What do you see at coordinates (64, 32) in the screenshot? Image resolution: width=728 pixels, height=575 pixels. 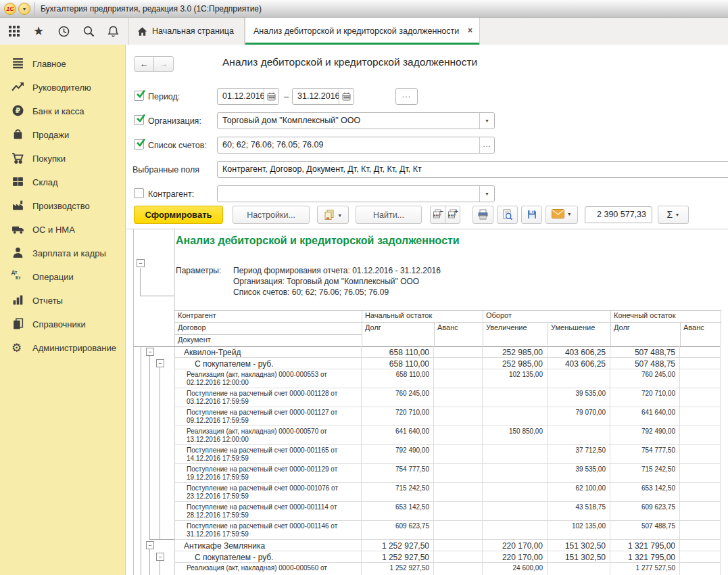 I see `history-clock-icon` at bounding box center [64, 32].